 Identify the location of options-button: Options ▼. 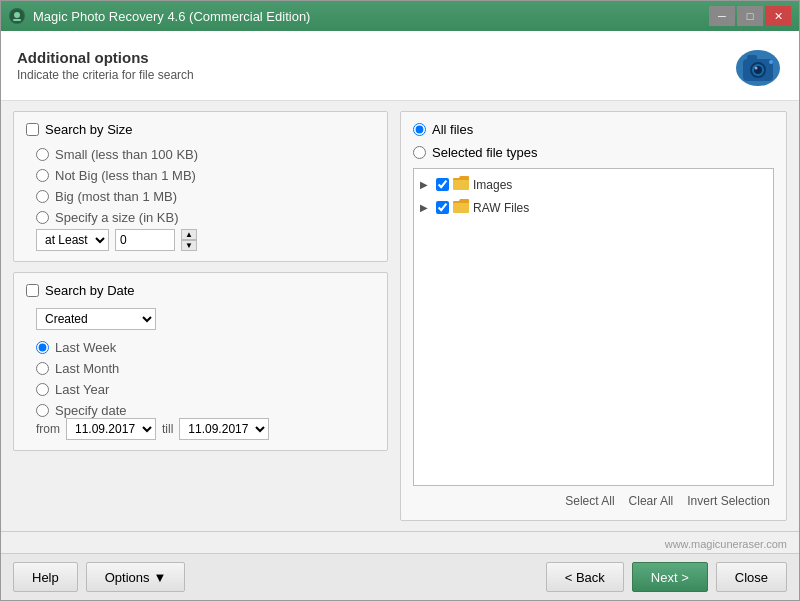
(136, 577).